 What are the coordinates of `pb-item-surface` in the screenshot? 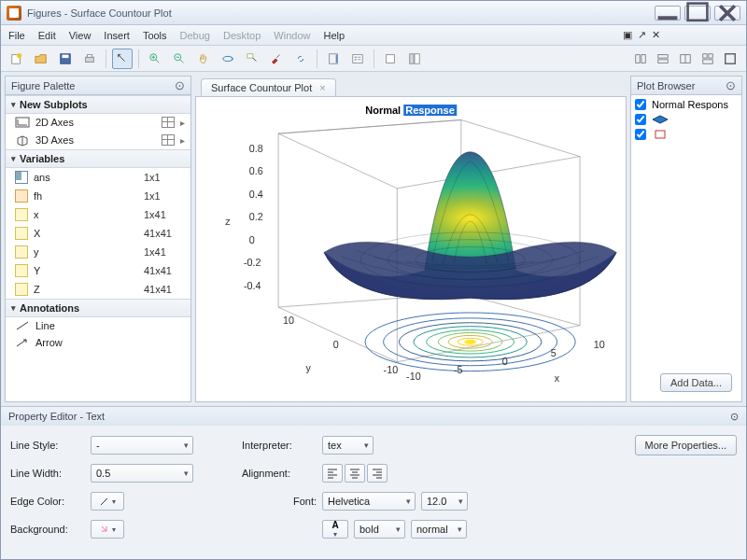 It's located at (686, 119).